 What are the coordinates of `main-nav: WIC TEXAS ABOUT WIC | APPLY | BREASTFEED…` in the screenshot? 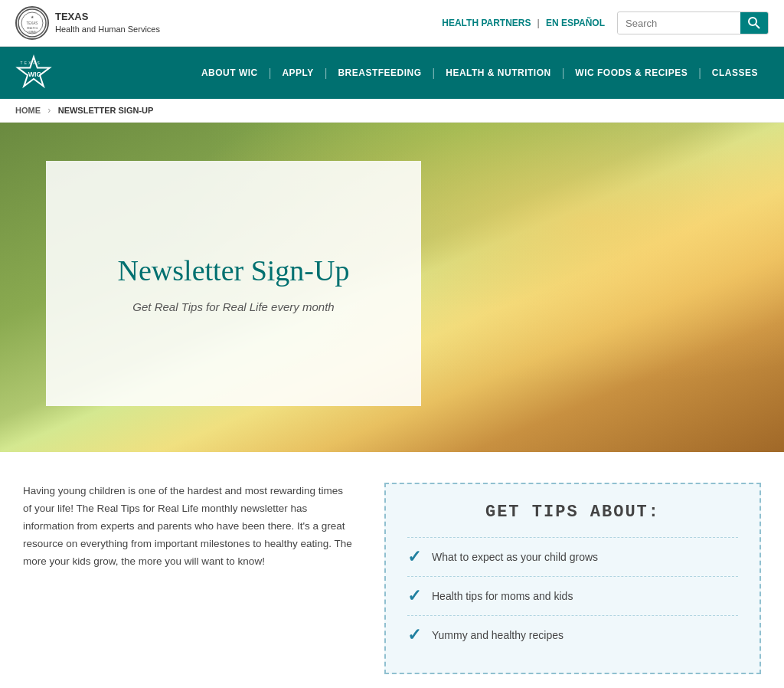 It's located at (392, 73).